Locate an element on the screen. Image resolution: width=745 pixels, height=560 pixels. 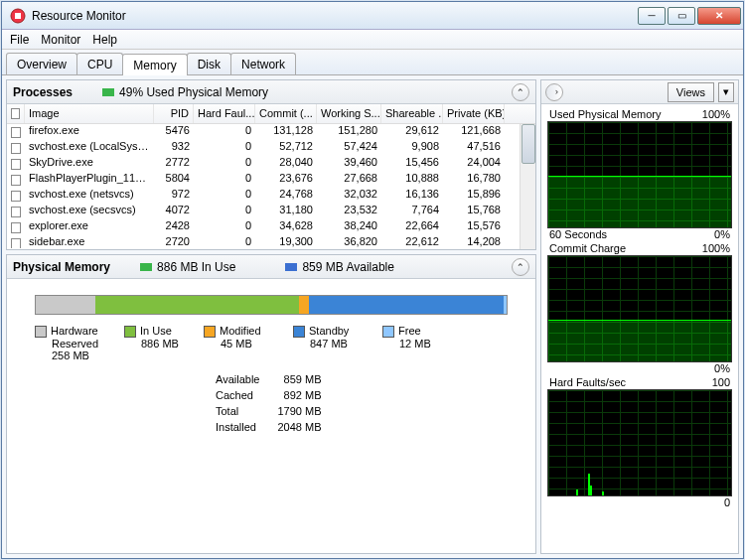
processes-header: Processes 49% Used Physical Memory ⌃ is located at coordinates (271, 92).